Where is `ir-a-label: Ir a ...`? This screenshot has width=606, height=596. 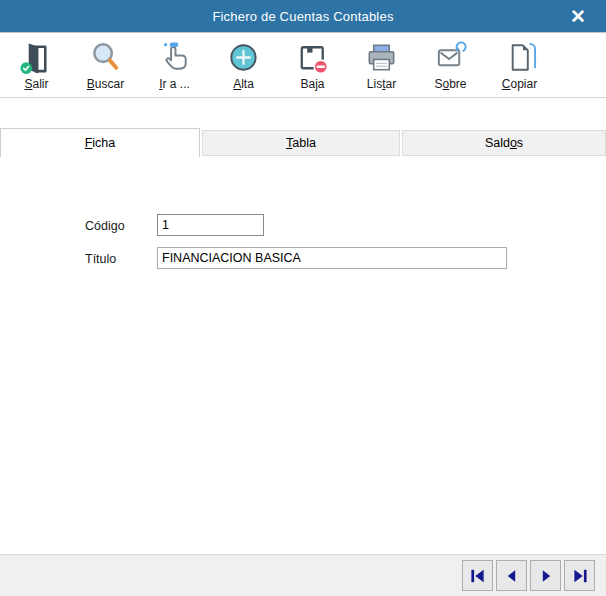
ir-a-label: Ir a ... is located at coordinates (174, 84).